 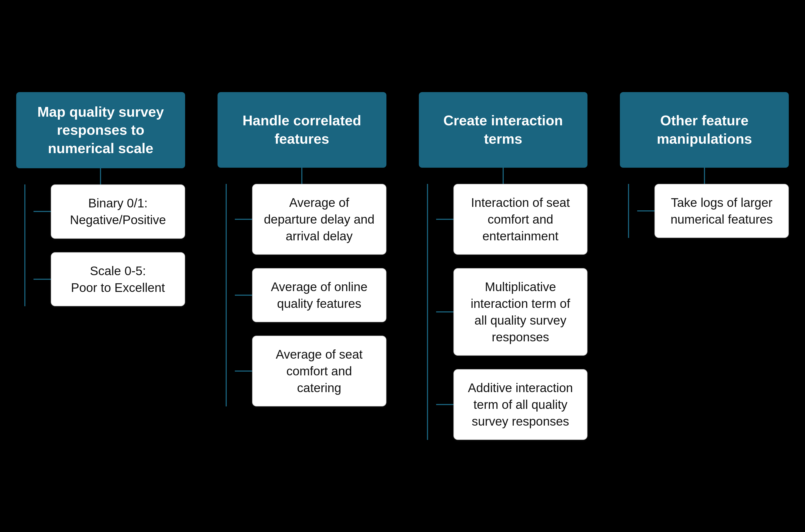 What do you see at coordinates (713, 211) in the screenshot?
I see `children-col: Take logs of larger numerical features` at bounding box center [713, 211].